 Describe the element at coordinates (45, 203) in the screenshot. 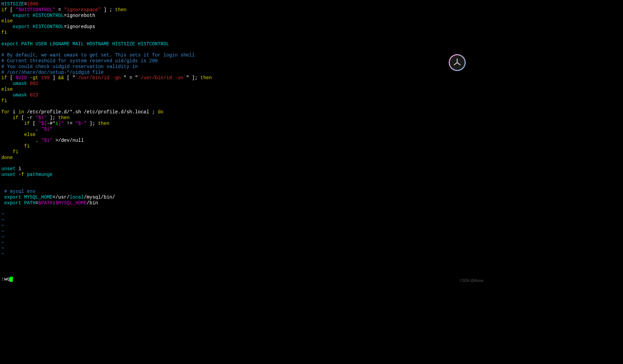

I see `token: $PATH` at that location.